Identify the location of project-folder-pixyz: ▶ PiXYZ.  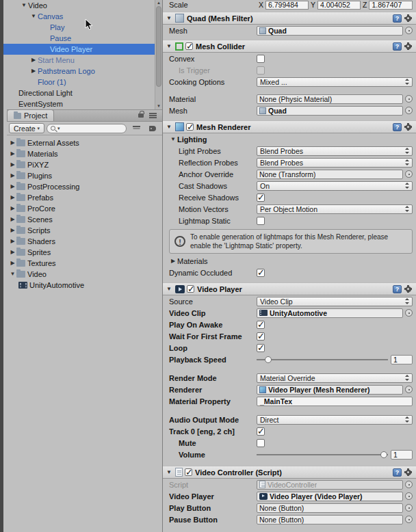
(85, 165).